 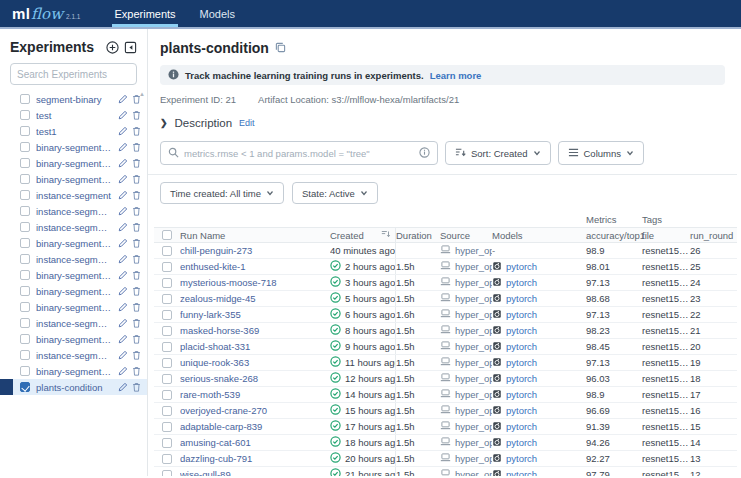 I want to click on created-value: 8 hours ago, so click(x=370, y=330).